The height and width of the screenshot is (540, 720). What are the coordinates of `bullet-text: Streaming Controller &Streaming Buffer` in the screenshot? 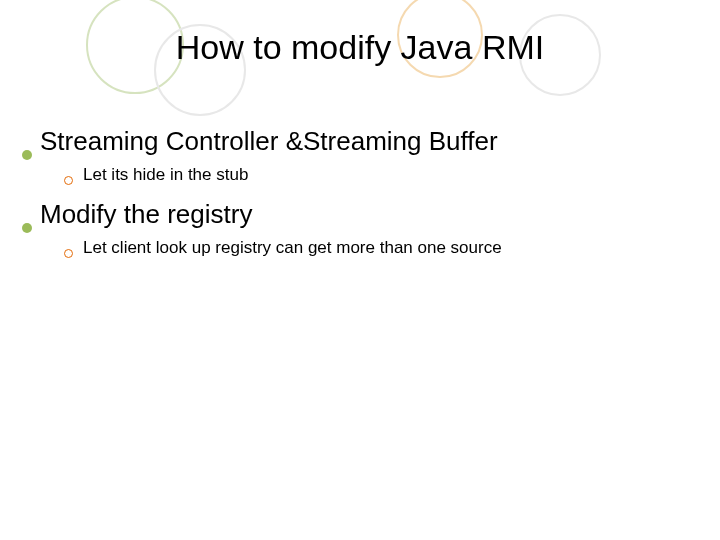 It's located at (269, 142).